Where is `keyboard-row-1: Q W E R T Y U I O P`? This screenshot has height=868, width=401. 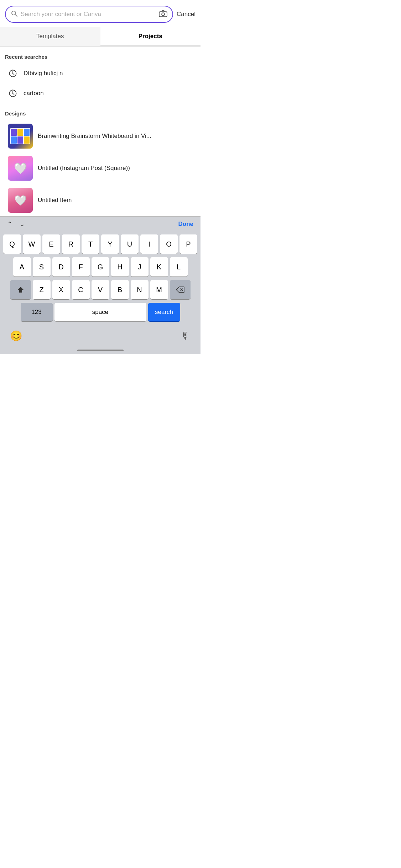 keyboard-row-1: Q W E R T Y U I O P is located at coordinates (100, 244).